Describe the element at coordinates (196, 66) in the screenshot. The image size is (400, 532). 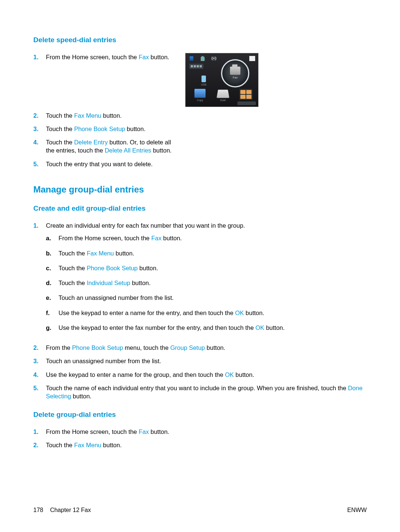
I see `ink-level-icon` at that location.